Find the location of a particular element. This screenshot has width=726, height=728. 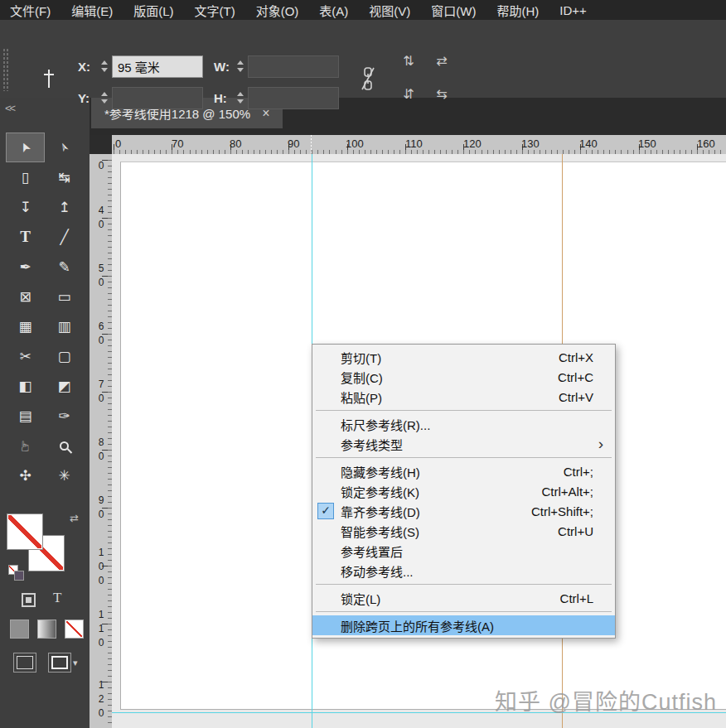

pen-tool: ✒ is located at coordinates (25, 267).